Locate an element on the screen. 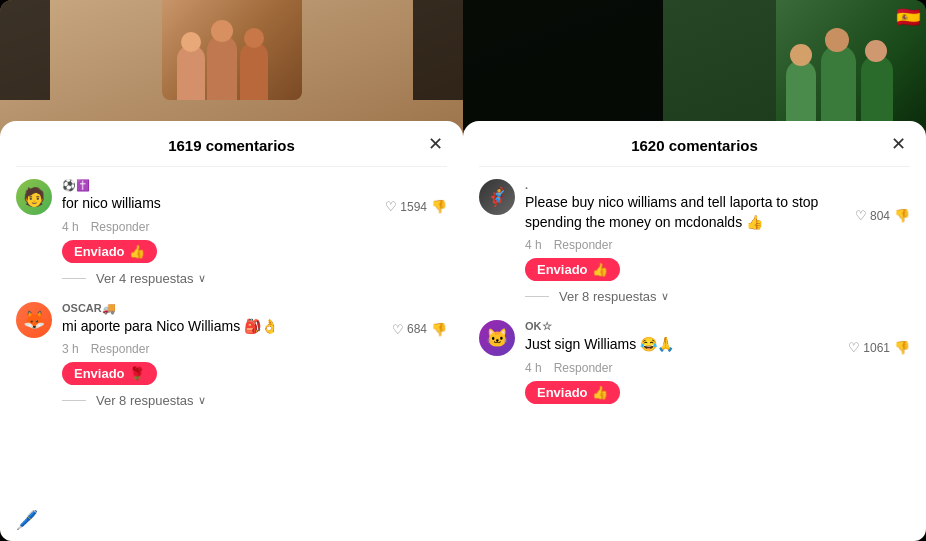 This screenshot has width=926, height=541. avatar: 🧑 is located at coordinates (34, 197).